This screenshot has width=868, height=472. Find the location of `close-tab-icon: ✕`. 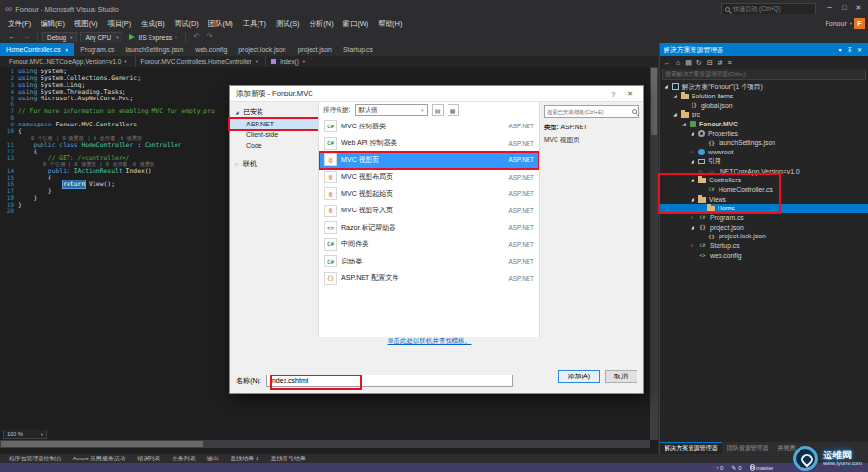

close-tab-icon: ✕ is located at coordinates (68, 50).